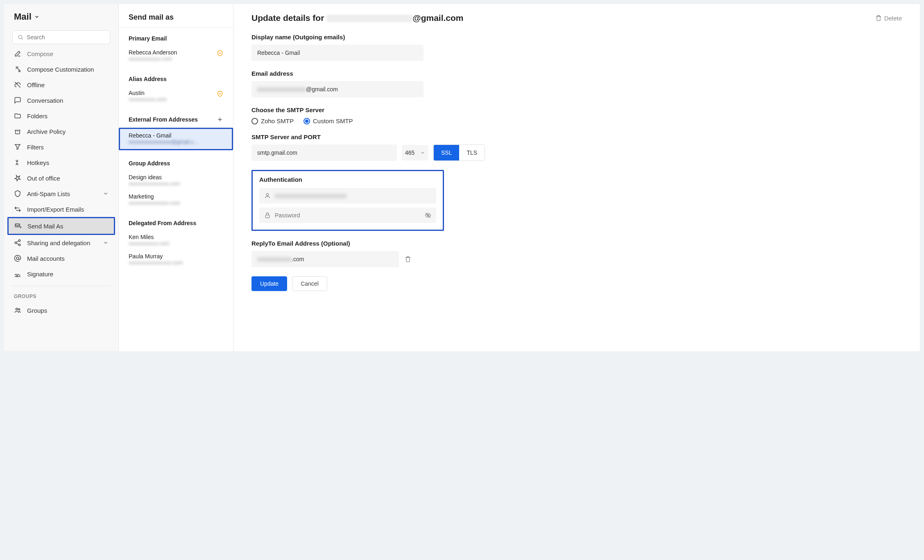  What do you see at coordinates (61, 199) in the screenshot?
I see `nav-list: Compose Compose Customization Offline Co…` at bounding box center [61, 199].